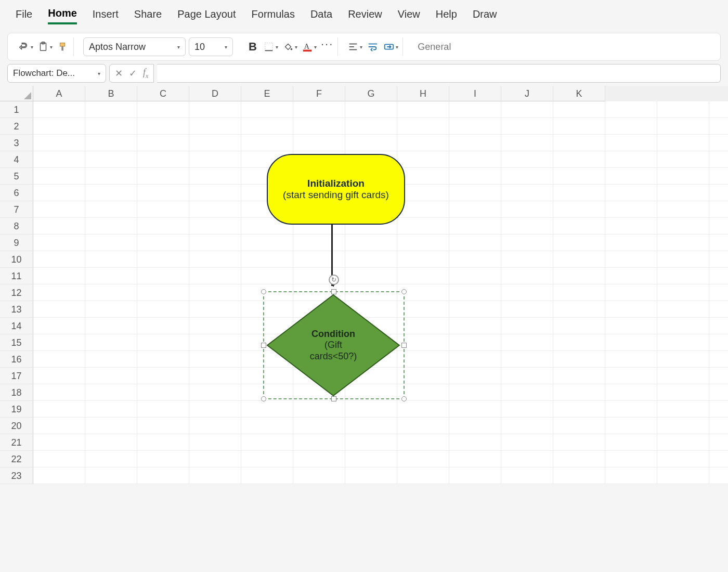 Image resolution: width=728 pixels, height=572 pixels. I want to click on bold-button: B, so click(253, 47).